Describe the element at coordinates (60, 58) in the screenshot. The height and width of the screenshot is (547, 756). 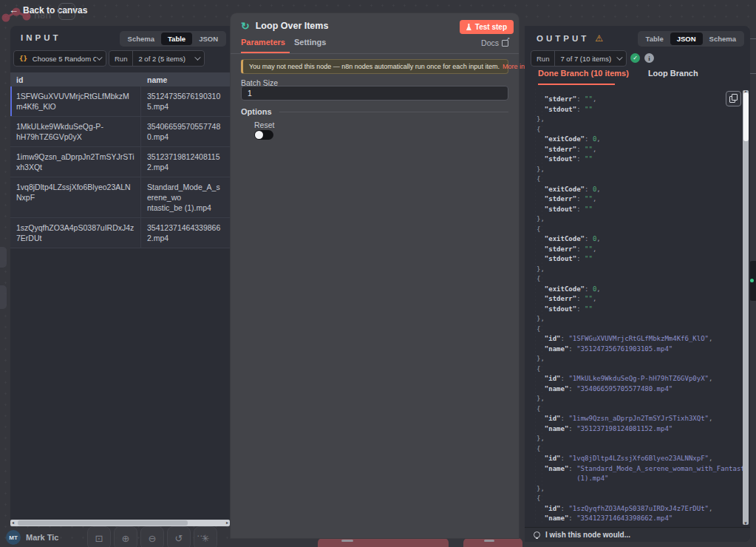
I see `input-node-selector: {} Choose 5 Random Clips` at that location.